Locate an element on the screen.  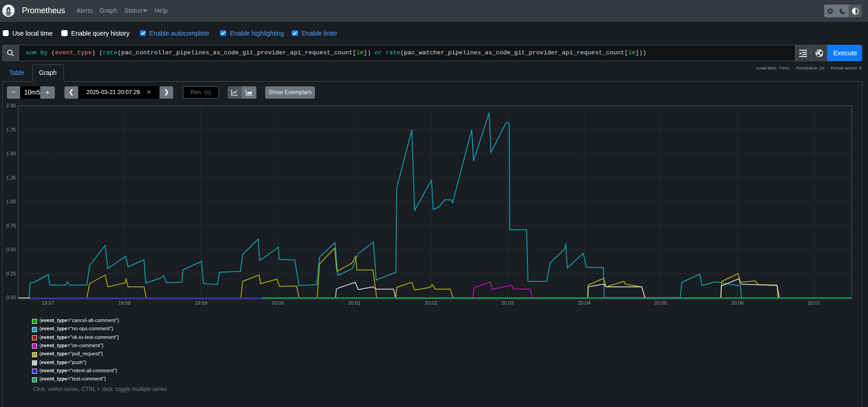
svg-text: 19:57 is located at coordinates (48, 303).